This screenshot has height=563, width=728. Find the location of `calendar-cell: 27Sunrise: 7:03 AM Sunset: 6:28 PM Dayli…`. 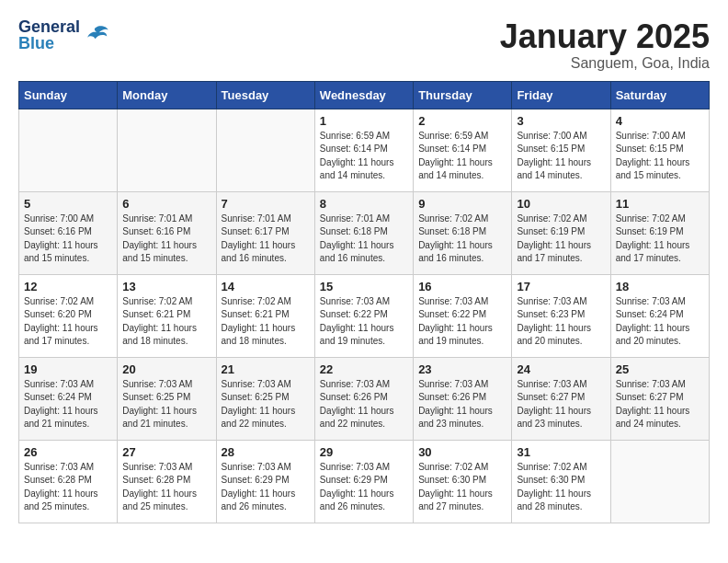

calendar-cell: 27Sunrise: 7:03 AM Sunset: 6:28 PM Dayli… is located at coordinates (167, 481).